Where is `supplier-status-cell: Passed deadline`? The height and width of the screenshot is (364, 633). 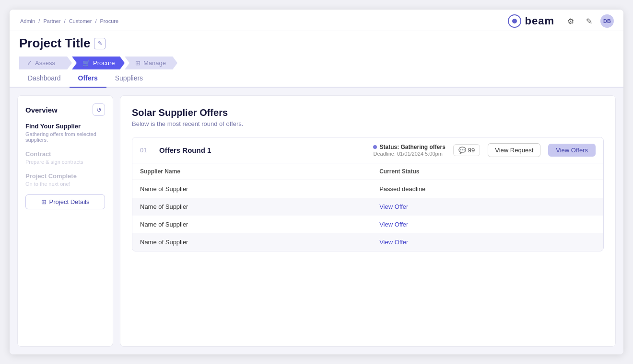 supplier-status-cell: Passed deadline is located at coordinates (487, 189).